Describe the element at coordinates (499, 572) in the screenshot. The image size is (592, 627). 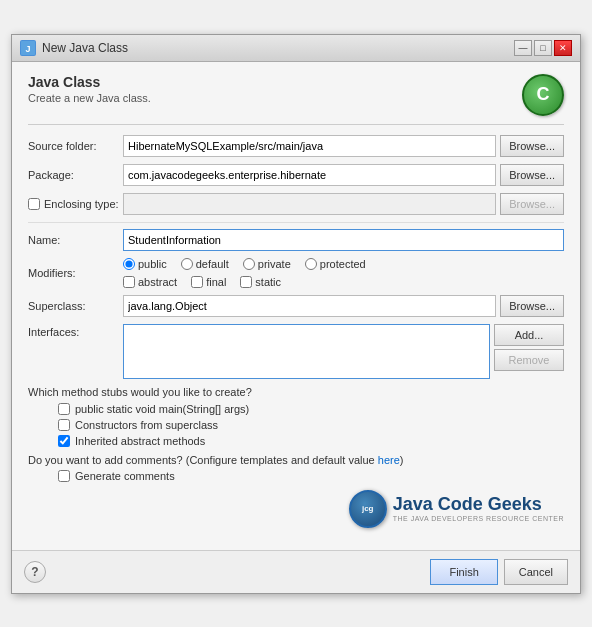
I see `action-buttons: Finish Cancel` at that location.